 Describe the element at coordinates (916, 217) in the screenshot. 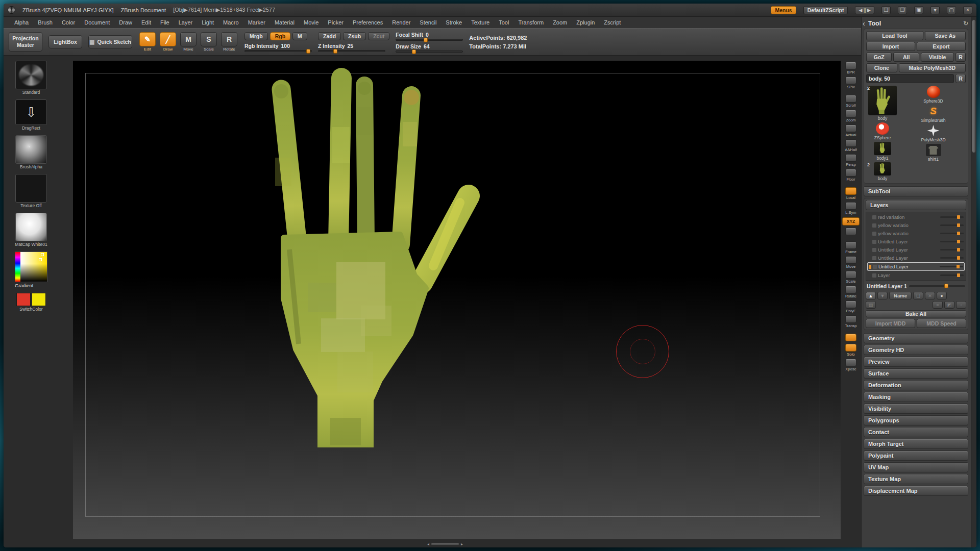

I see `layer-row: red variation` at that location.